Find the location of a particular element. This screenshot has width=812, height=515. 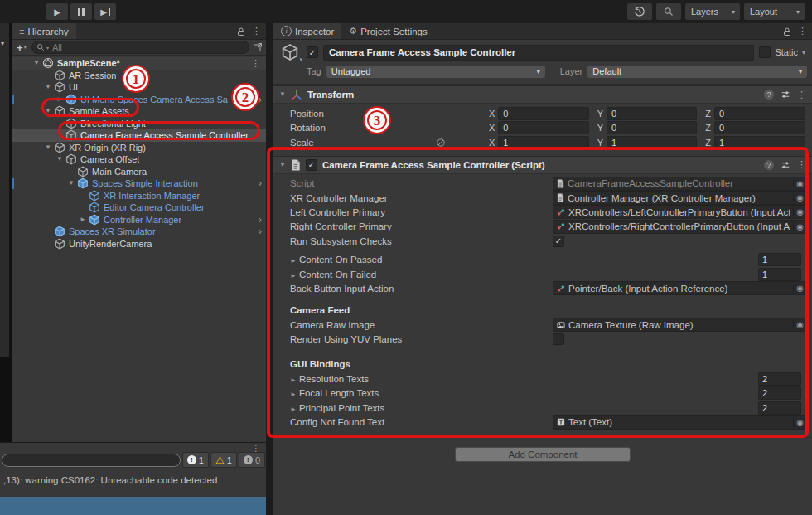

position-x-field: 0 is located at coordinates (544, 114).